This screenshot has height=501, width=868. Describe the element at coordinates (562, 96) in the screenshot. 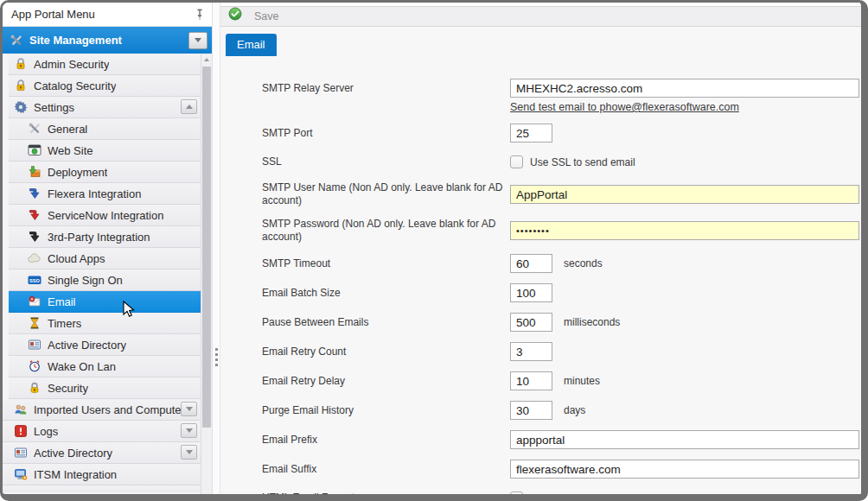

I see `form-row: SMTP Relay Server Send test email to pho…` at that location.